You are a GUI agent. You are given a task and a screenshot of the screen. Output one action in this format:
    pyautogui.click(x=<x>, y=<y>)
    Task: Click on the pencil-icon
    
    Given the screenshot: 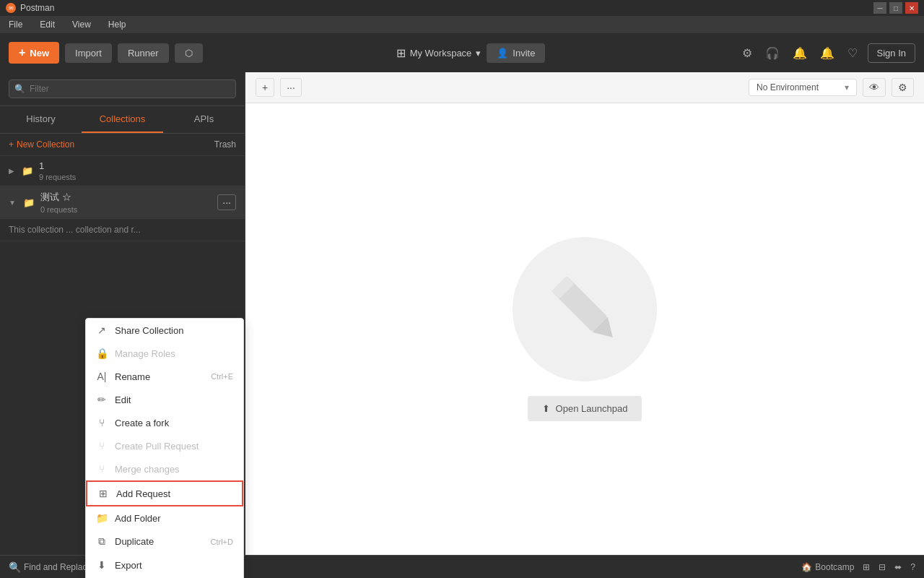 What is the action you would take?
    pyautogui.click(x=585, y=309)
    